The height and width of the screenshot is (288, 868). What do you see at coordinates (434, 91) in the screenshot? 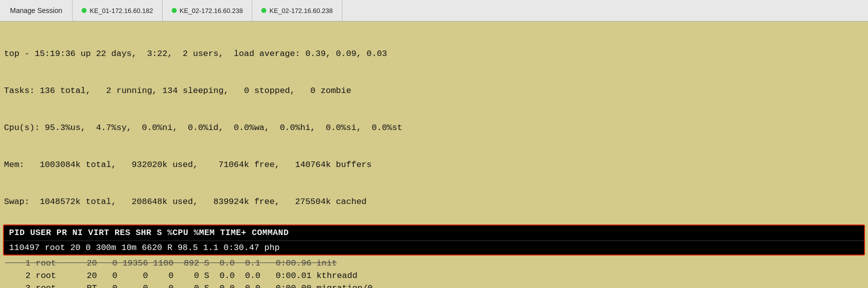
I see `terminal-line-2: Tasks: 136 total, 2 running, 134 sleepin…` at bounding box center [434, 91].